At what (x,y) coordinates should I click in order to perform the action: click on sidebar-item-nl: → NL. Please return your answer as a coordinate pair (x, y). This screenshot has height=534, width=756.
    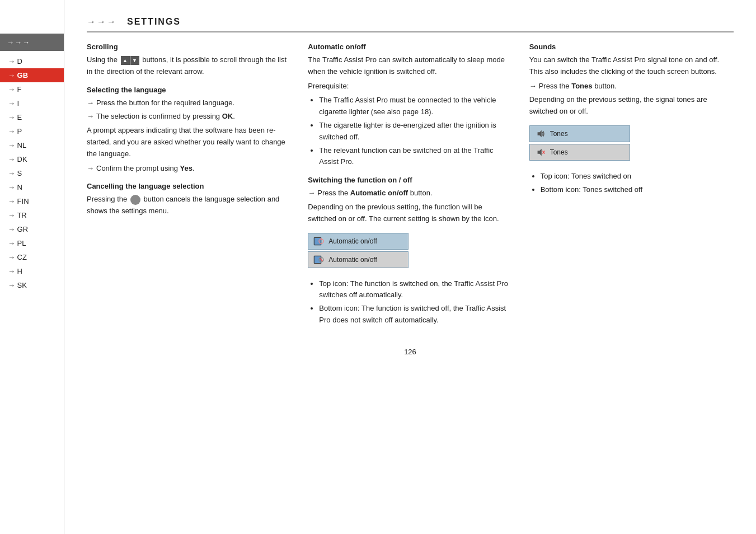
    Looking at the image, I should click on (32, 146).